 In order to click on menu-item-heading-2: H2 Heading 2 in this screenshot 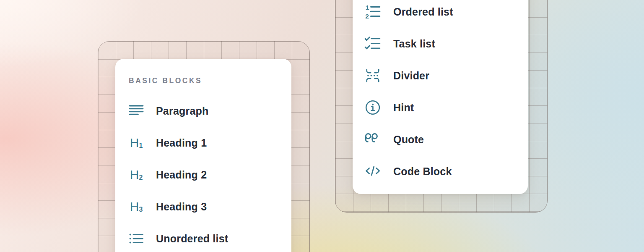, I will do `click(203, 175)`.